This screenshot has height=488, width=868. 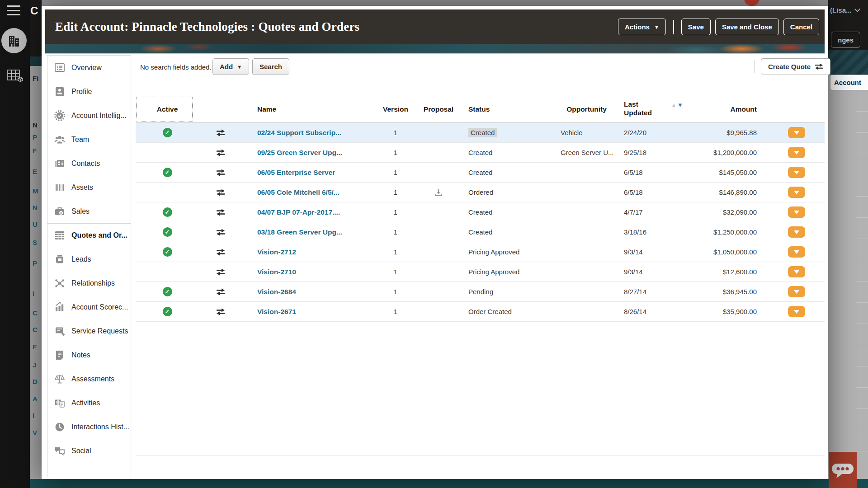 I want to click on sidebar-item-label: Activities, so click(x=86, y=403).